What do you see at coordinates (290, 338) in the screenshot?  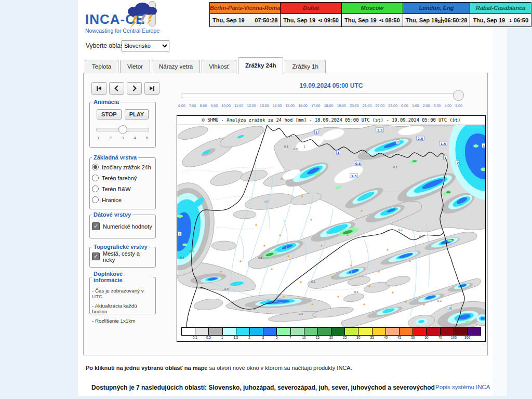 I see `colorbar-label: 7` at bounding box center [290, 338].